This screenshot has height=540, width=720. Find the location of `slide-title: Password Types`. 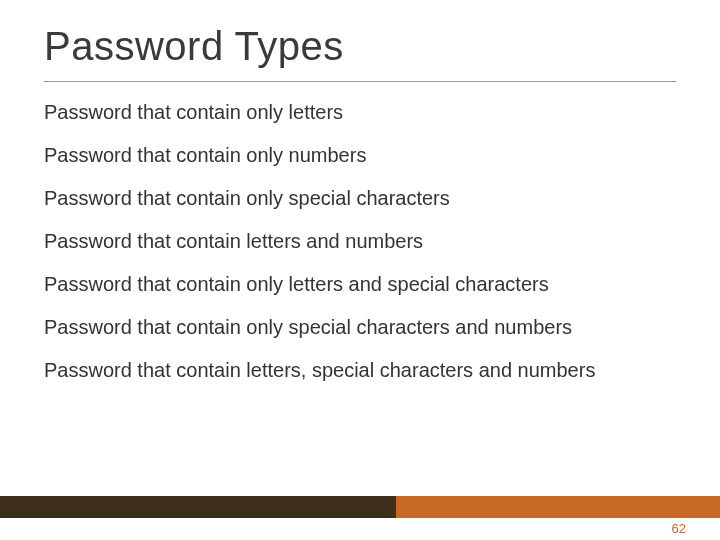

slide-title: Password Types is located at coordinates (360, 46).